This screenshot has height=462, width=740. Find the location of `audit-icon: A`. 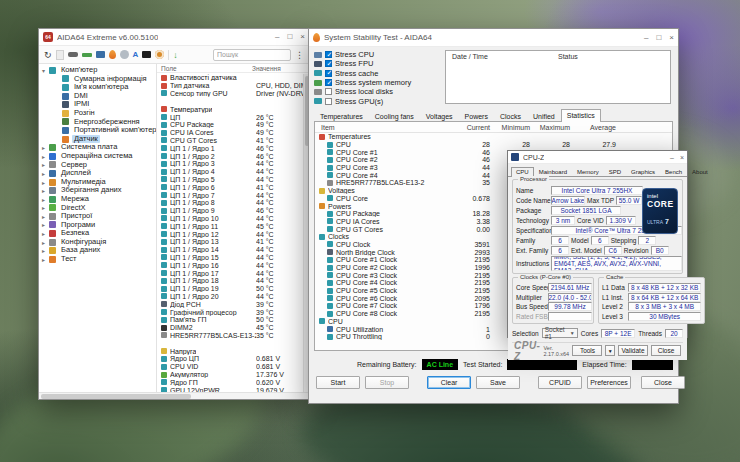

audit-icon: A is located at coordinates (136, 54).